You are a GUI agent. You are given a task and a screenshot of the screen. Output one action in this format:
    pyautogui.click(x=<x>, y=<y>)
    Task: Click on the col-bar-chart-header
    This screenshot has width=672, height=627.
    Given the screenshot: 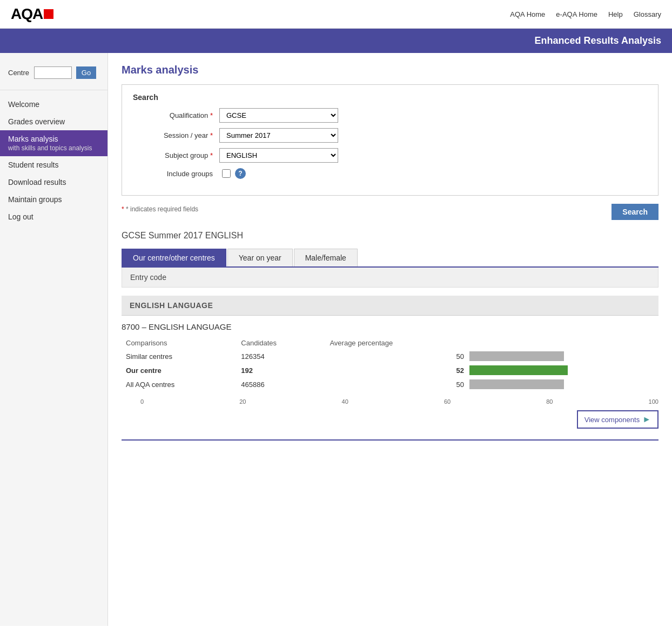 What is the action you would take?
    pyautogui.click(x=564, y=343)
    